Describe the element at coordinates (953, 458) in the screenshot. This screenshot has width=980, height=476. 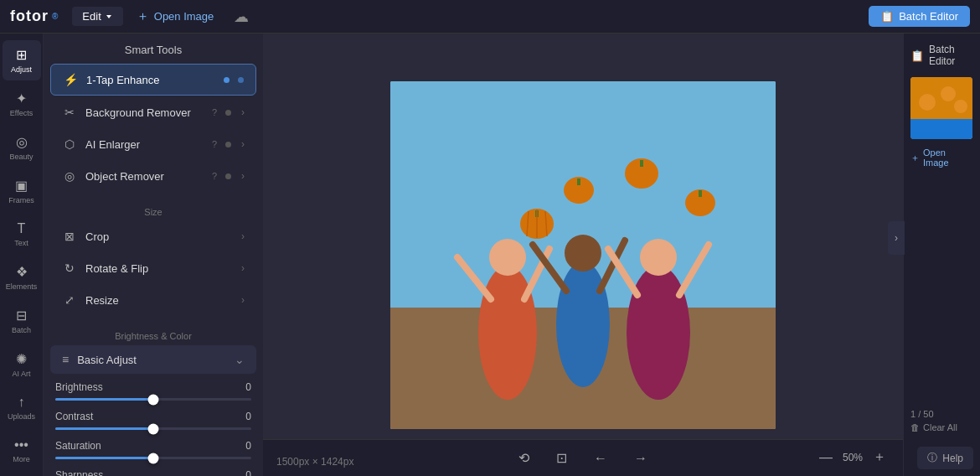
I see `help-label: Help` at that location.